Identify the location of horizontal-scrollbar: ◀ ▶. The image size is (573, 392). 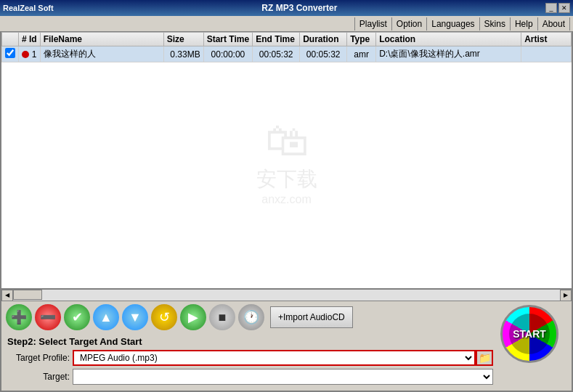
(286, 295).